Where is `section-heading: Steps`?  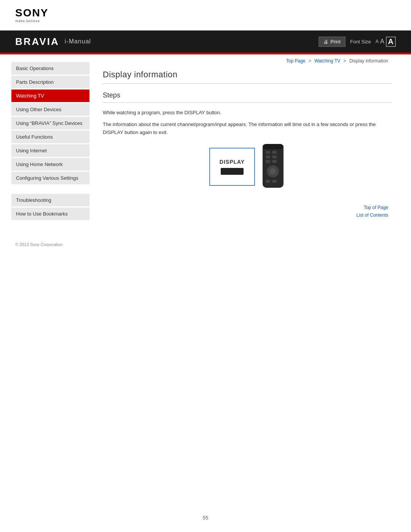 section-heading: Steps is located at coordinates (247, 97).